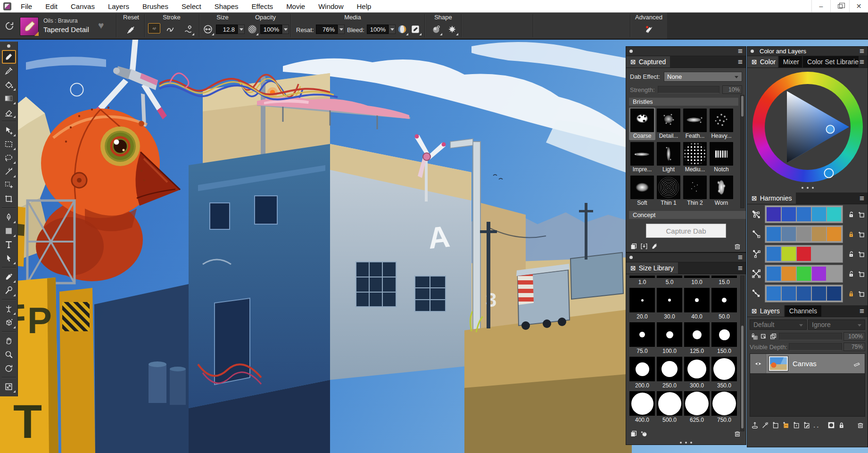  I want to click on pickup-underlying-icon, so click(764, 336).